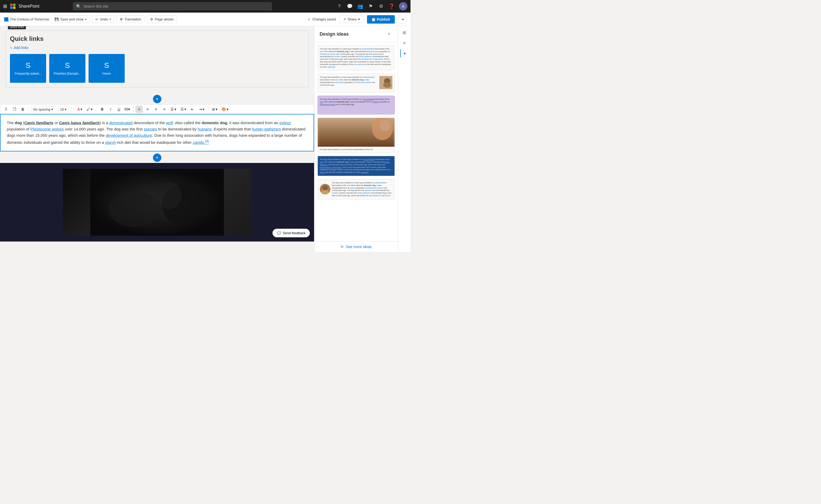  I want to click on publish-icon: ▣, so click(373, 19).